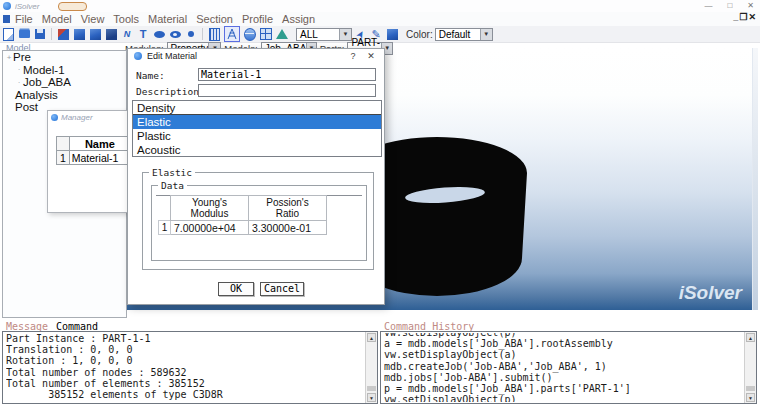 The height and width of the screenshot is (407, 760). I want to click on color-label: Color:, so click(420, 34).